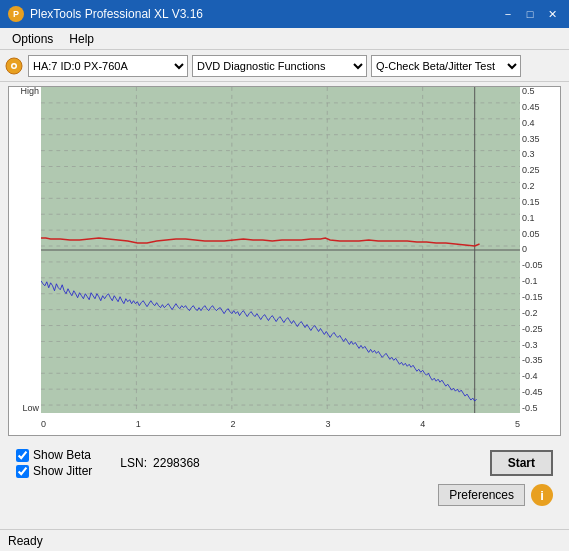 The image size is (569, 551). I want to click on status-text: Ready, so click(26, 541).